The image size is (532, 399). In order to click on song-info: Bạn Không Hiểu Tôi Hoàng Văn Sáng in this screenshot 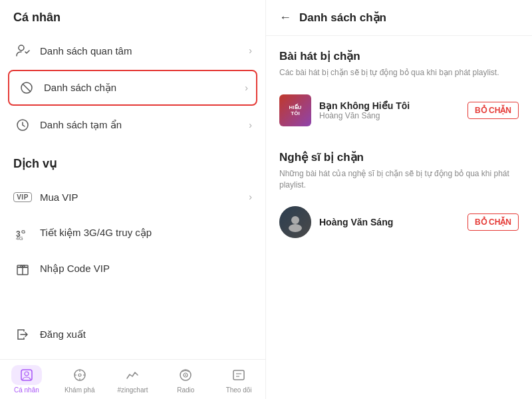, I will do `click(394, 110)`.